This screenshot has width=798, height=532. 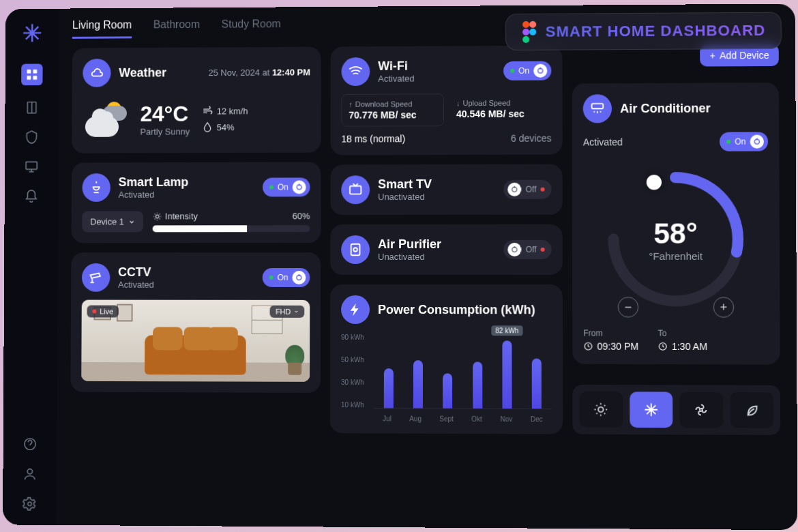 What do you see at coordinates (537, 419) in the screenshot?
I see `chart-x-label: Dec` at bounding box center [537, 419].